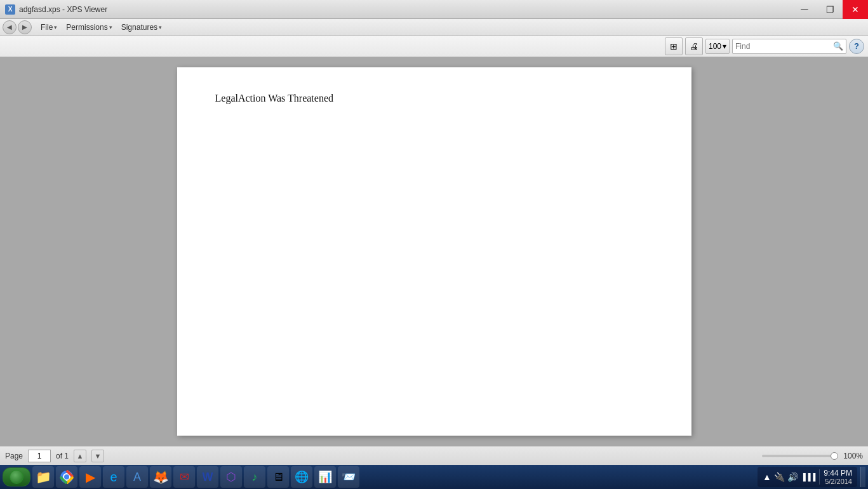  Describe the element at coordinates (718, 46) in the screenshot. I see `zoom-selector: 100 ▾` at that location.